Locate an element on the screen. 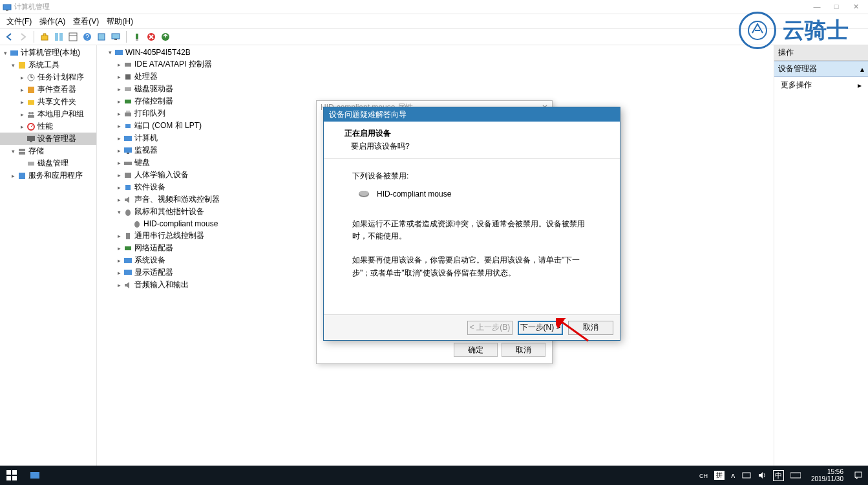 The width and height of the screenshot is (868, 485). tray-ime-lang: CH is located at coordinates (703, 475).